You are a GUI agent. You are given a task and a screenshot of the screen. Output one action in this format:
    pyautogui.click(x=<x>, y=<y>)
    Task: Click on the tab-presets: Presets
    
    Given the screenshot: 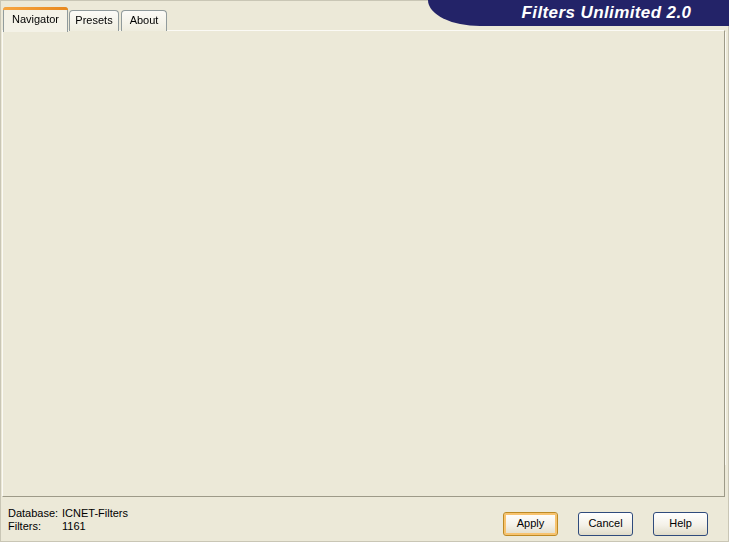 What is the action you would take?
    pyautogui.click(x=94, y=20)
    